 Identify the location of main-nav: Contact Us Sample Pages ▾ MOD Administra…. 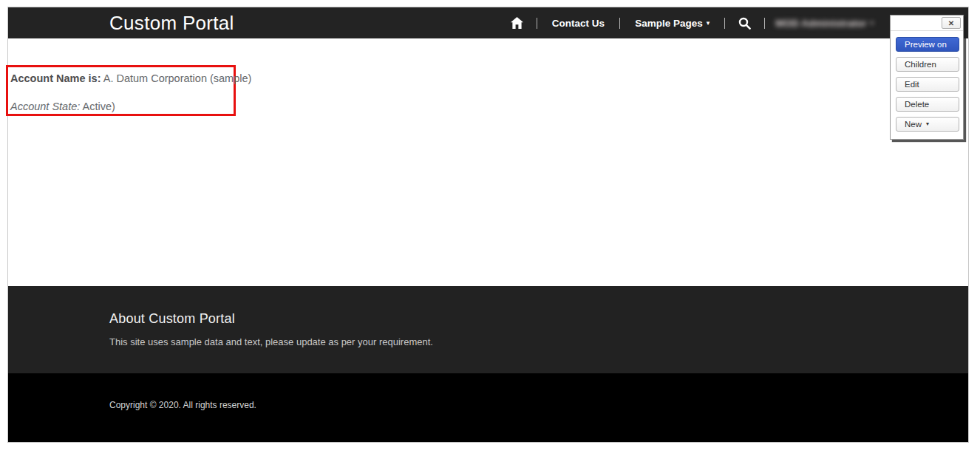
(690, 23).